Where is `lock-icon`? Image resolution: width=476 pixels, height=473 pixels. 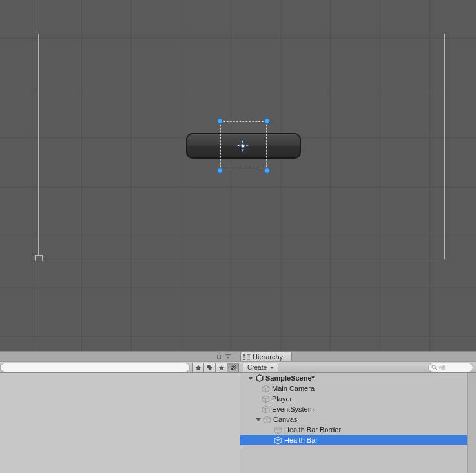 lock-icon is located at coordinates (219, 356).